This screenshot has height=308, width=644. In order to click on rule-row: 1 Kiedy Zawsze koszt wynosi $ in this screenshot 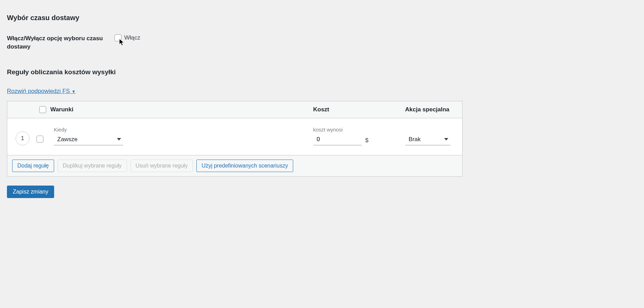, I will do `click(235, 137)`.